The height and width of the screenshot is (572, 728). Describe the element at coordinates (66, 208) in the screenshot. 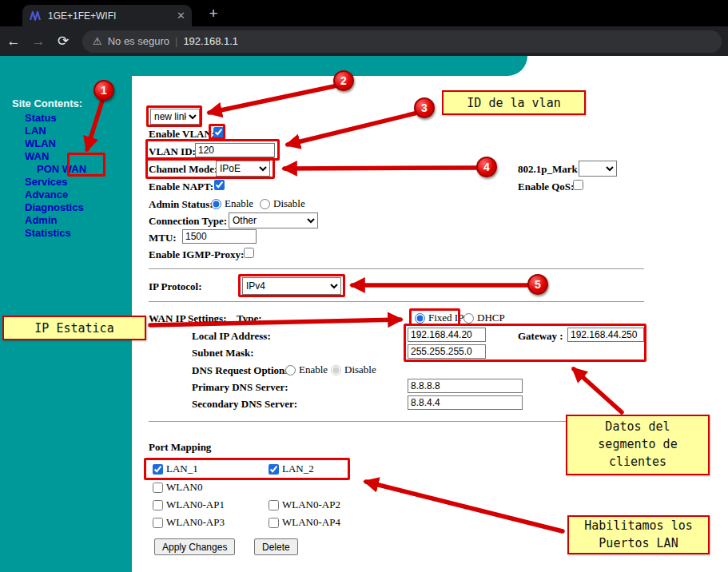

I see `sidebar-item-diagnostics: Diagnostics` at that location.